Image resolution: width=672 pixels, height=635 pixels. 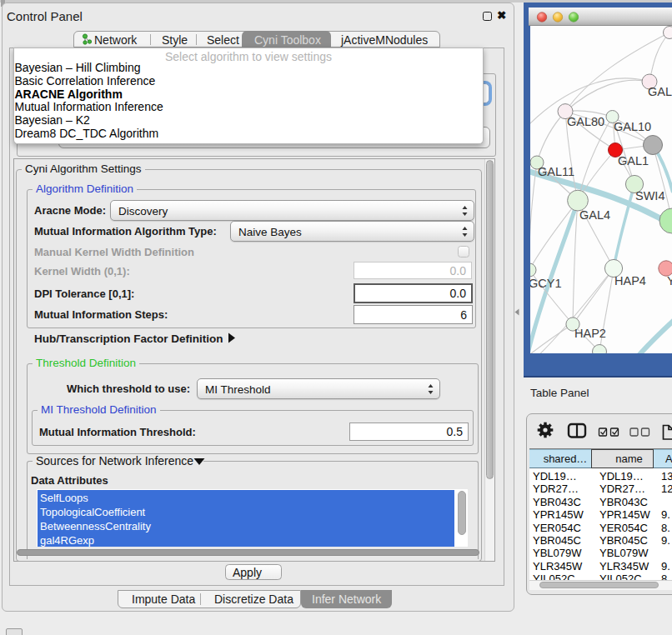 What do you see at coordinates (595, 215) in the screenshot?
I see `svg-text: GAL4` at bounding box center [595, 215].